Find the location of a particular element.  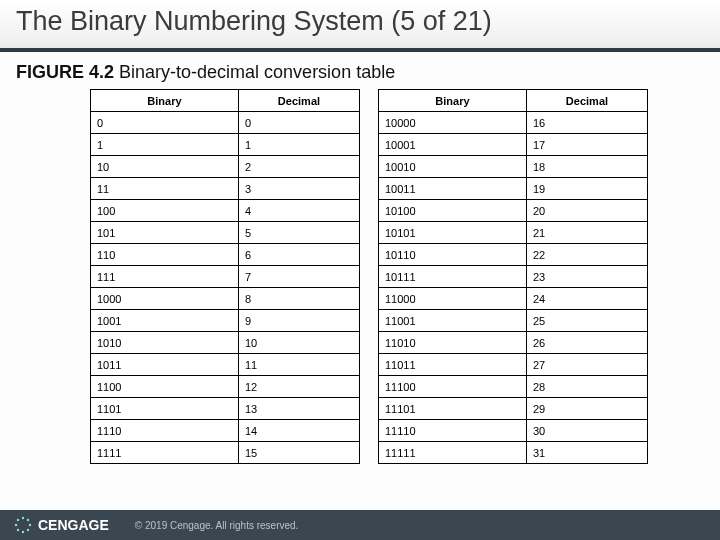

table-row: 1101026 is located at coordinates (514, 343).